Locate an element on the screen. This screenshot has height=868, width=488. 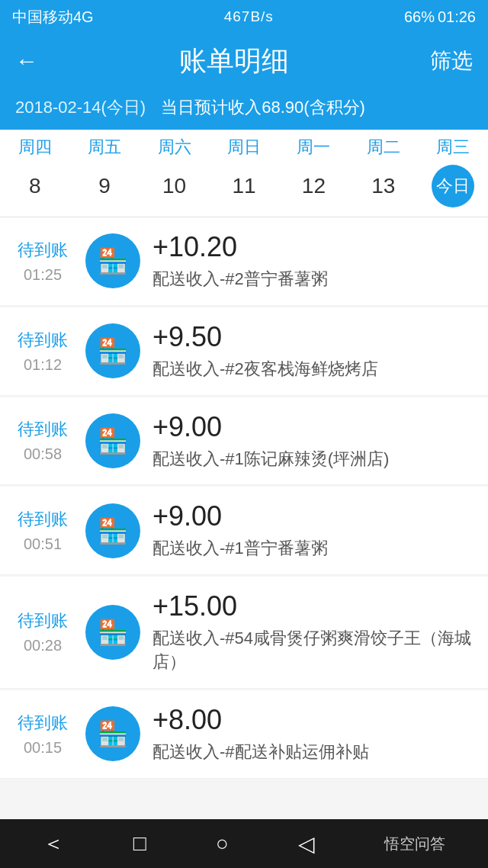
nav-logo: 悟空问答 is located at coordinates (415, 844).